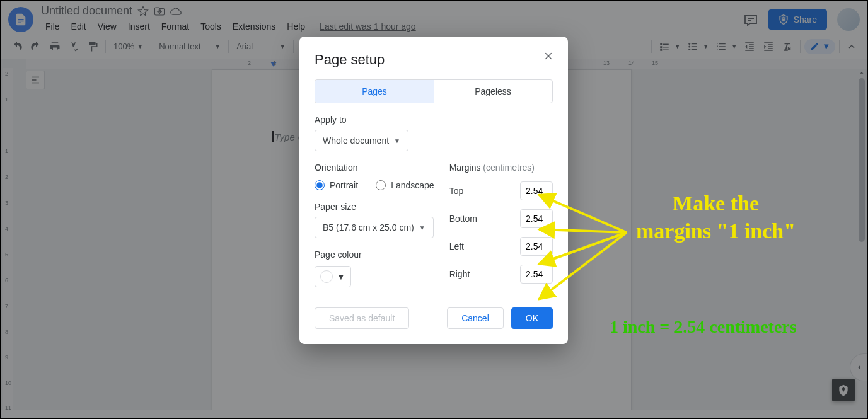  What do you see at coordinates (475, 318) in the screenshot?
I see `cancel-button: Cancel` at bounding box center [475, 318].